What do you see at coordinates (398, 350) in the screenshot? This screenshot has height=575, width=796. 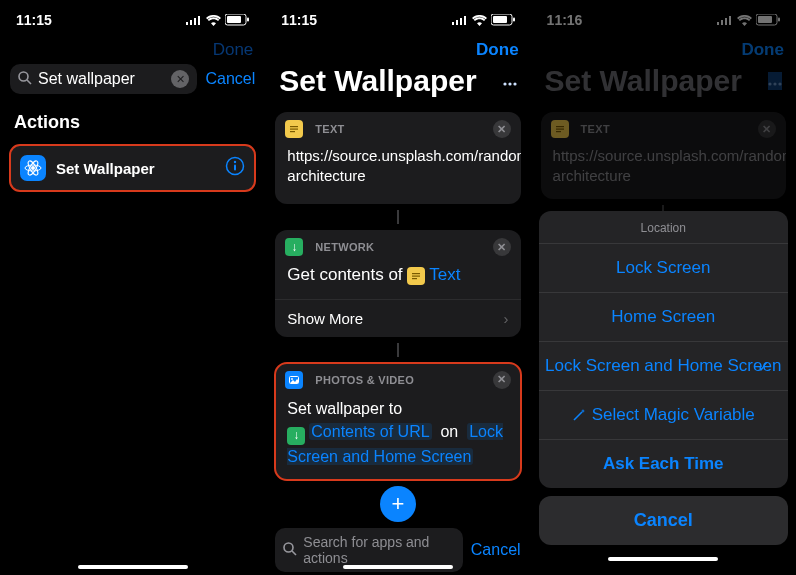 I see `connector-line` at bounding box center [398, 350].